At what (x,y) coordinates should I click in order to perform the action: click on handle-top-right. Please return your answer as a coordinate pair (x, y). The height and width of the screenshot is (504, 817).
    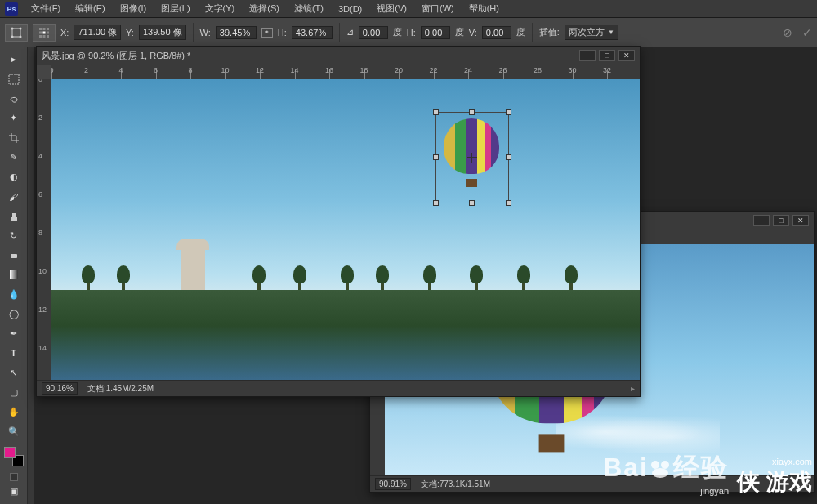
    Looking at the image, I should click on (508, 113).